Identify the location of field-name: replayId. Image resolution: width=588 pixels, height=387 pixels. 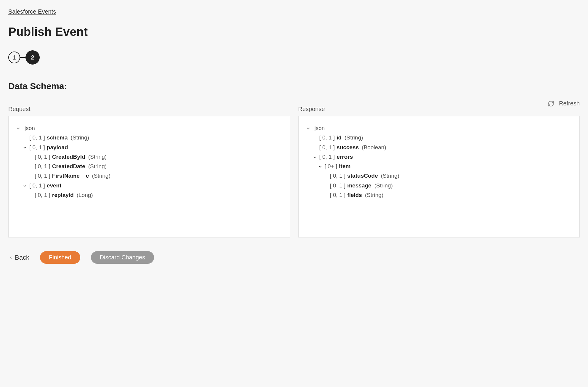
(63, 195).